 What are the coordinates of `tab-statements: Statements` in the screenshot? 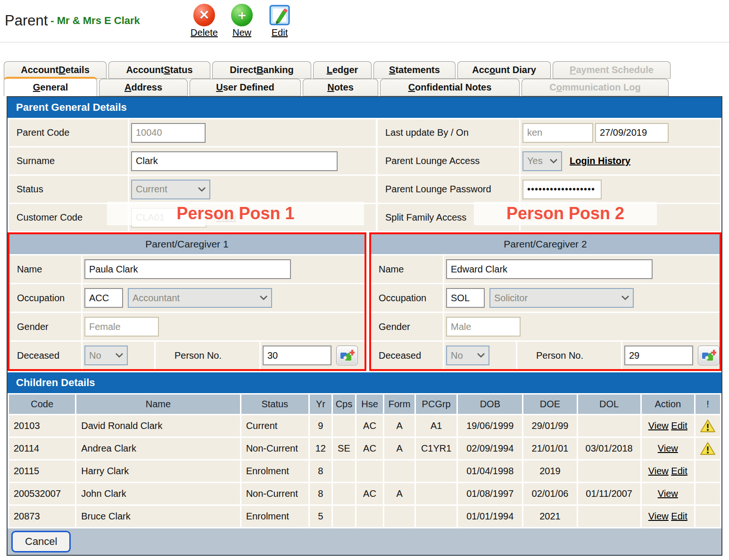 It's located at (414, 70).